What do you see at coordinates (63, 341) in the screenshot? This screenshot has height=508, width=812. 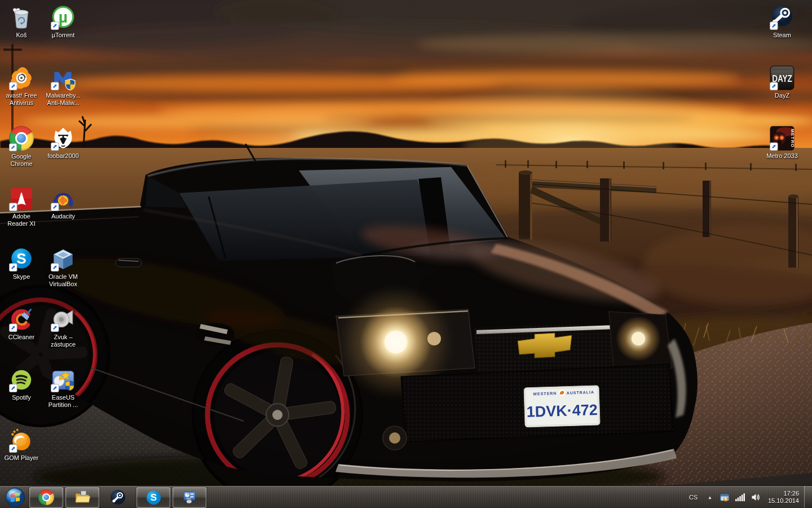 I see `desktop-icon-label: Zvuk – zástupce` at bounding box center [63, 341].